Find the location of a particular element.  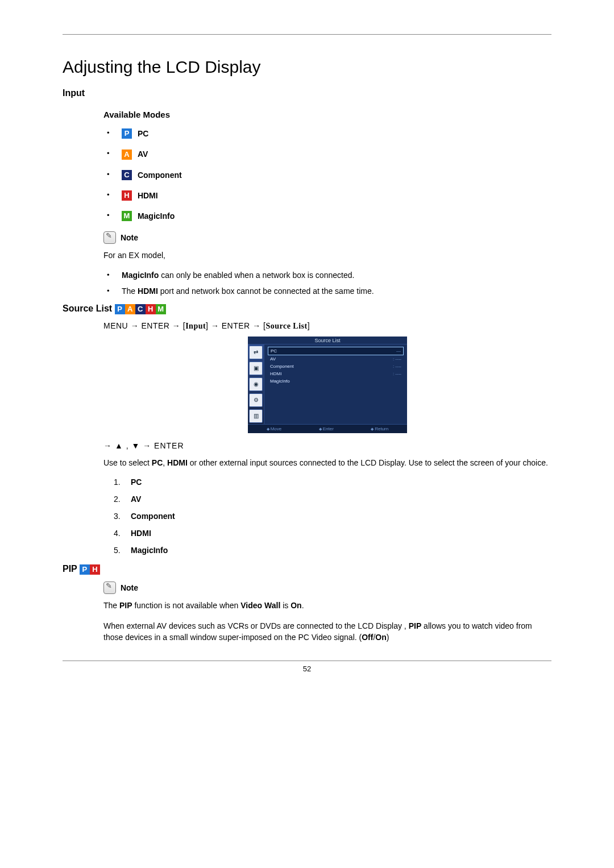

opt-magicinfo: MagicInfo is located at coordinates (333, 550).